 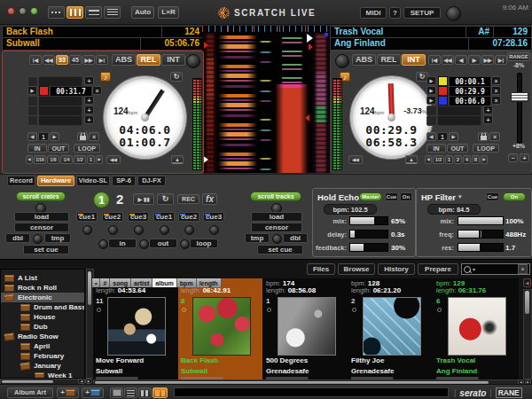 I want to click on left-autoloop-next-button: ▶, so click(x=99, y=160).